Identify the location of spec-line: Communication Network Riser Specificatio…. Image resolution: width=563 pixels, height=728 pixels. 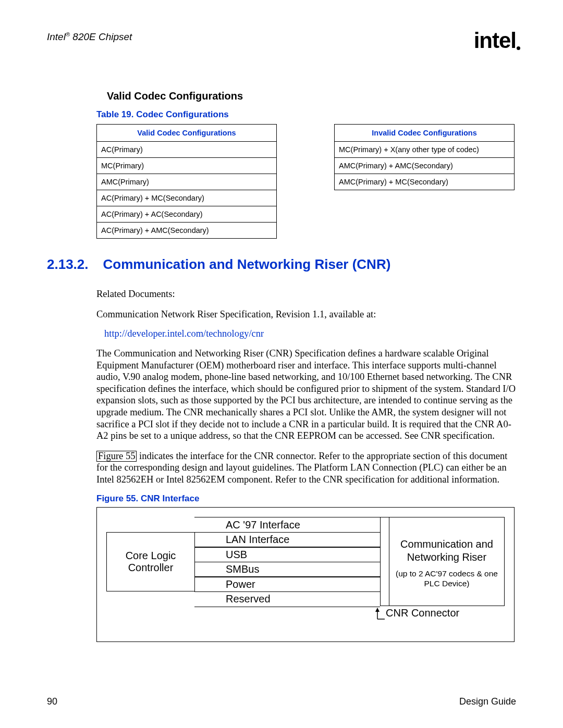
(307, 315).